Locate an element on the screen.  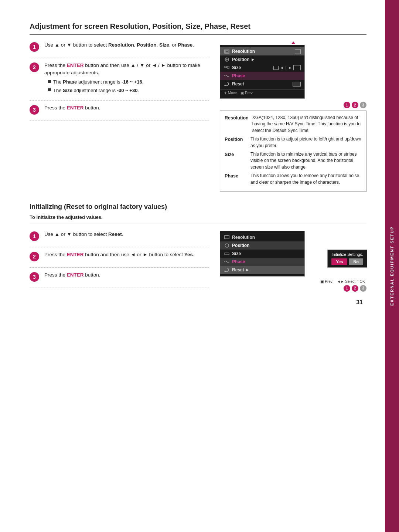
step2-2-text: Press the ENTER button and then use ◄ or… is located at coordinates (126, 255).